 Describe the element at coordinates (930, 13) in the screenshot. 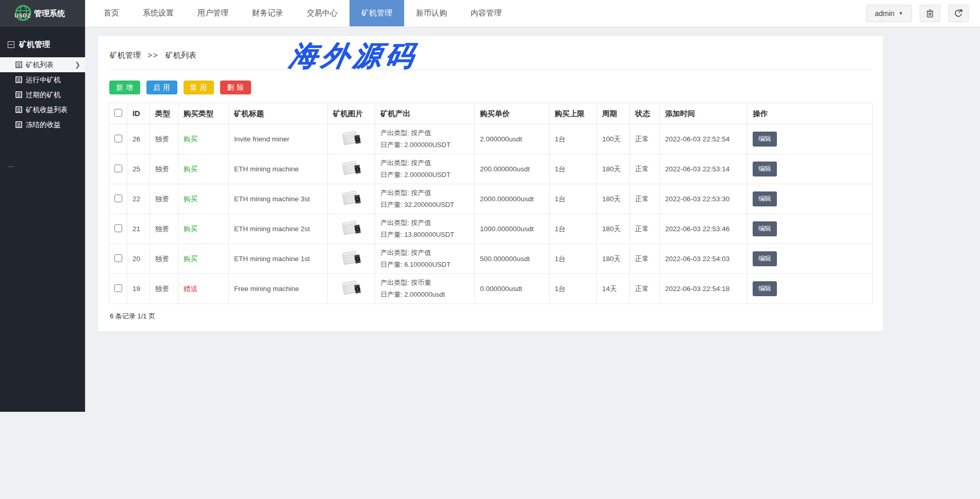

I see `clear-cache-button` at that location.